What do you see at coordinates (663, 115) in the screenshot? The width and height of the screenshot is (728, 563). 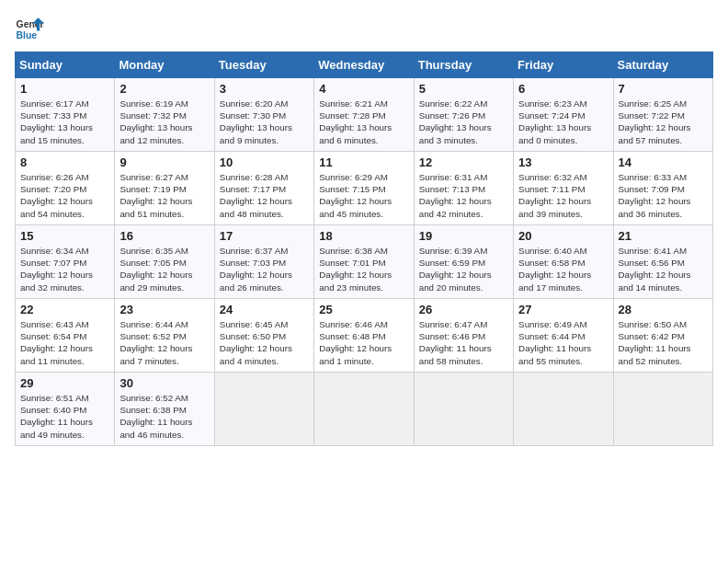 I see `calendar-cell: 7 Sunrise: 6:25 AMSunset: 7:22 PMDayligh…` at bounding box center [663, 115].